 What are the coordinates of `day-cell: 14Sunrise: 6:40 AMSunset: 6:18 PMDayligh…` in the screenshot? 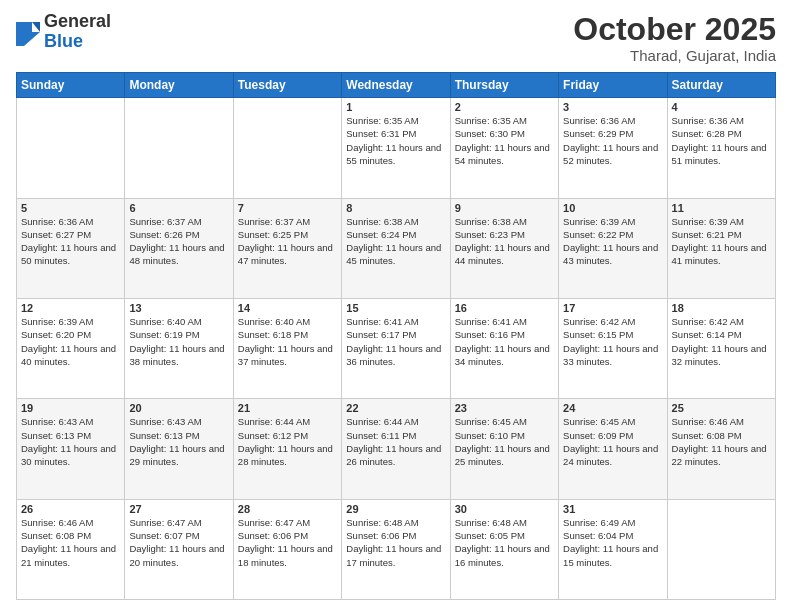 It's located at (287, 348).